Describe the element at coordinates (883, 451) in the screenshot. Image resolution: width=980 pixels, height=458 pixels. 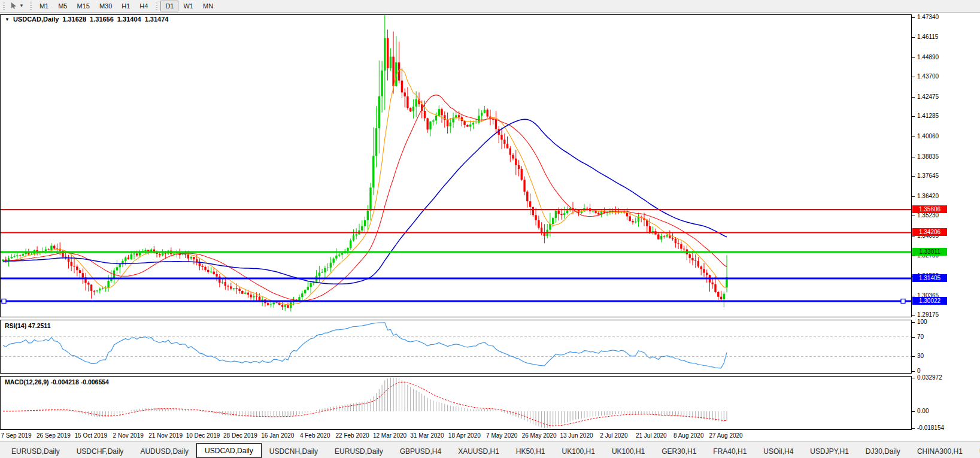
I see `chart-tab-dj30-daily: DJ30,Daily` at that location.